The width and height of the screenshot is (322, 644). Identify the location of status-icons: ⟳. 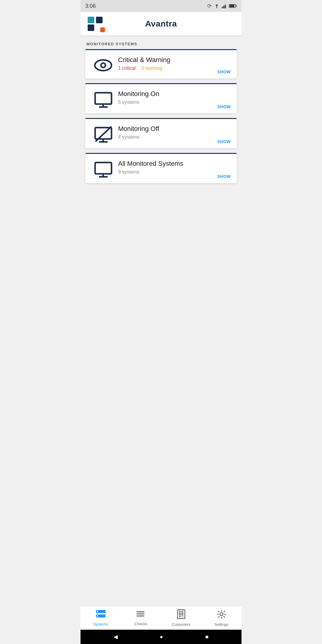
(222, 6).